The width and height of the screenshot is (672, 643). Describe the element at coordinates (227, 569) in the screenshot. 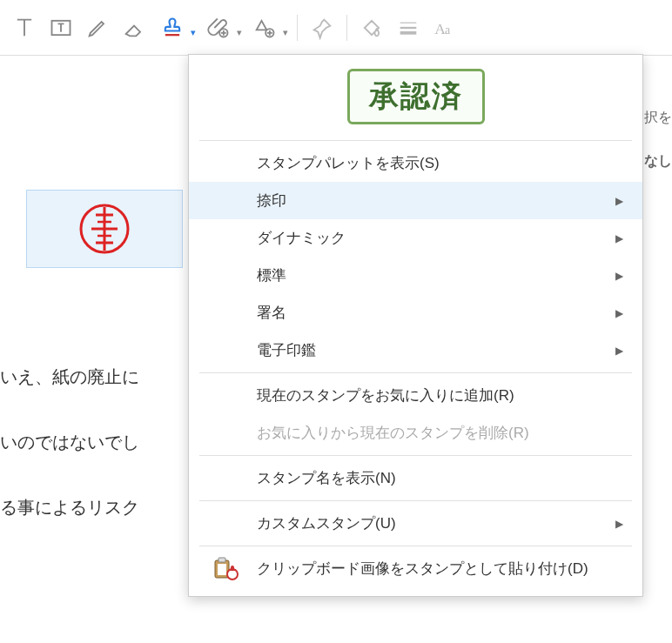

I see `clipboard-stamp-icon` at that location.